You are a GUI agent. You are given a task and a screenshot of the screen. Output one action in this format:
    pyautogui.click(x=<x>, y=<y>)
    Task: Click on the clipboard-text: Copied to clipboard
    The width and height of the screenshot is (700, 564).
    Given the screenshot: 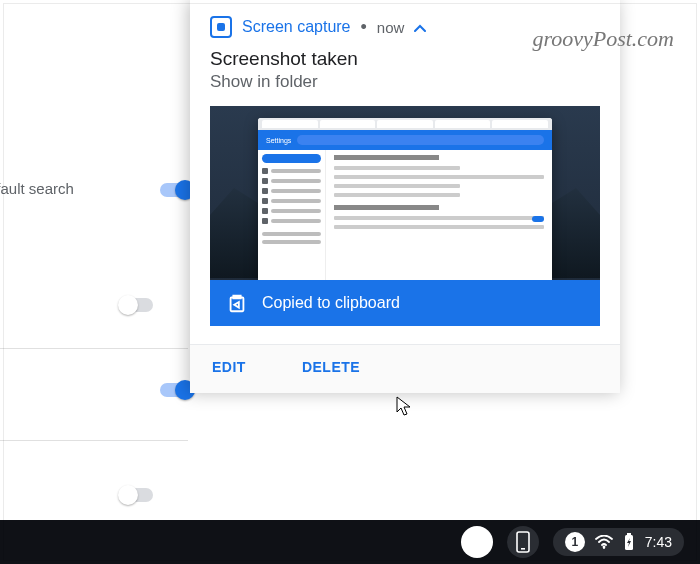 What is the action you would take?
    pyautogui.click(x=331, y=303)
    